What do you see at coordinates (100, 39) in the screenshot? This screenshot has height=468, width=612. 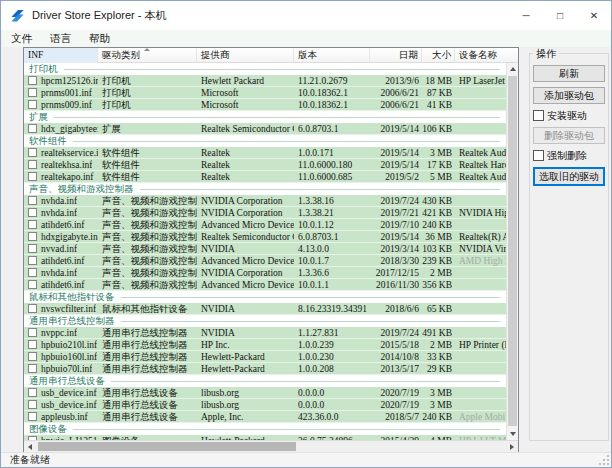 I see `menu-item-help: 帮助` at bounding box center [100, 39].